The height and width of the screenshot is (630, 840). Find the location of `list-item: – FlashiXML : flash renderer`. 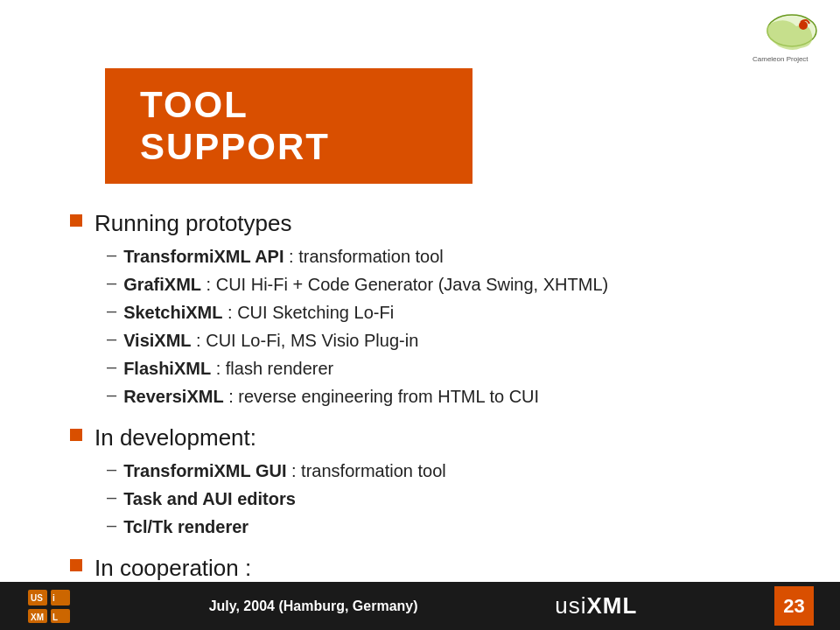

list-item: – FlashiXML : flash renderer is located at coordinates (438, 368).